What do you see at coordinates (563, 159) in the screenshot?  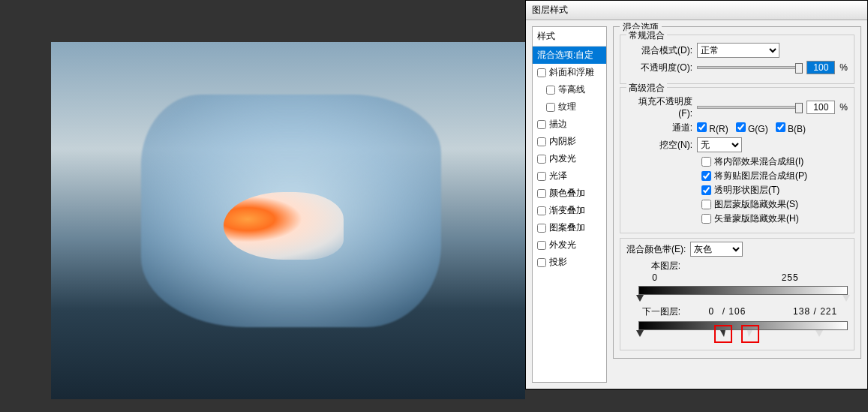 I see `style-label: 内发光` at bounding box center [563, 159].